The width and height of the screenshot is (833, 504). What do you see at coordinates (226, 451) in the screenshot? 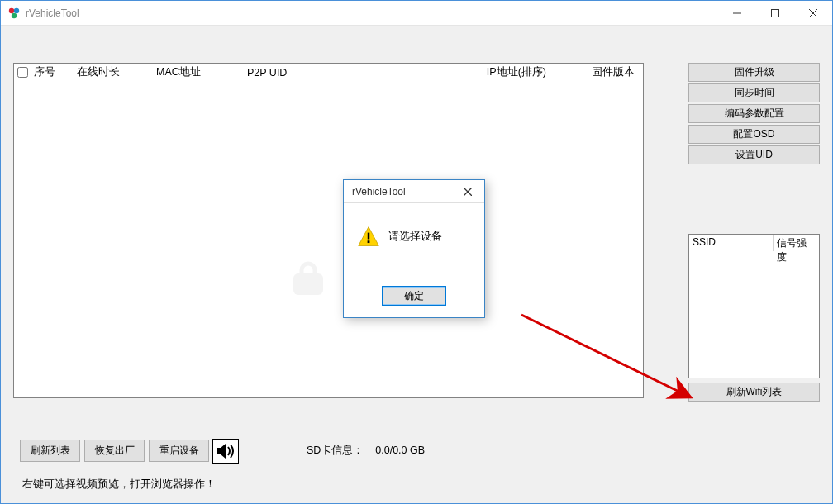
I see `speaker-toggle` at bounding box center [226, 451].